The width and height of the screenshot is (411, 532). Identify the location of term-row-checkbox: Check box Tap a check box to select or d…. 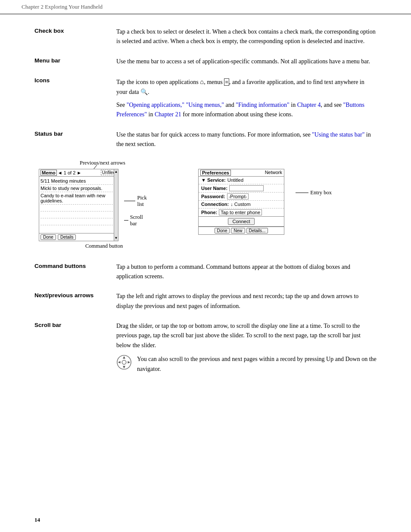
(206, 37).